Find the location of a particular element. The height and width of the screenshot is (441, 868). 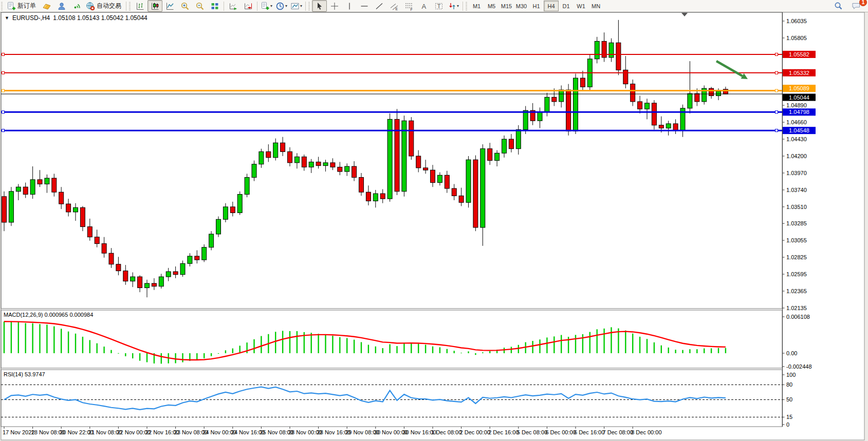

svg-text: 8 Dec 00:00 is located at coordinates (647, 432).